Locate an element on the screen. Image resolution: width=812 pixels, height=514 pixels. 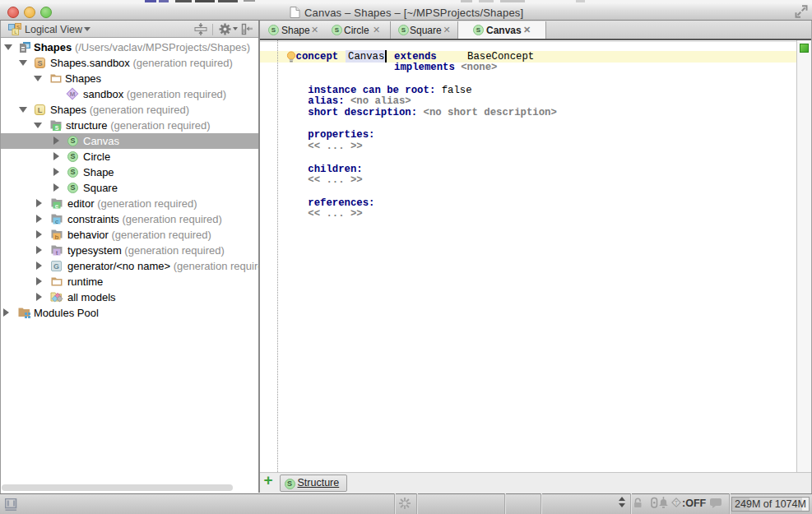
svg-text: T is located at coordinates (676, 503).